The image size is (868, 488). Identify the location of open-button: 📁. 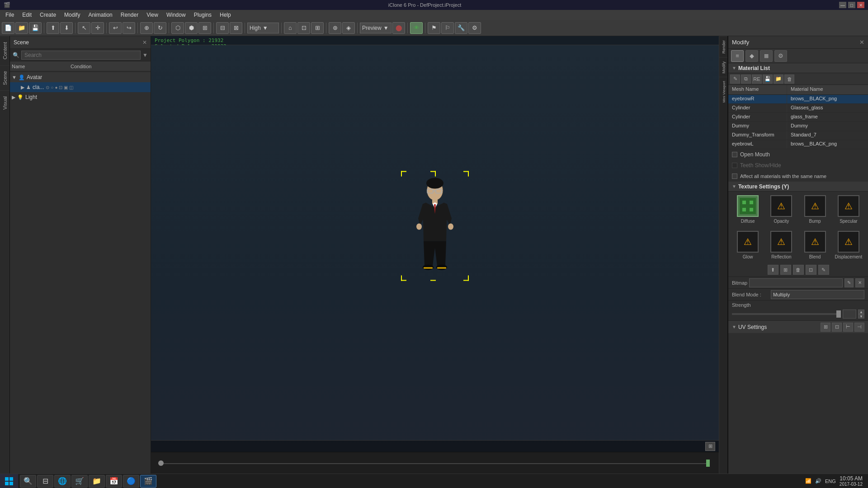
(22, 28).